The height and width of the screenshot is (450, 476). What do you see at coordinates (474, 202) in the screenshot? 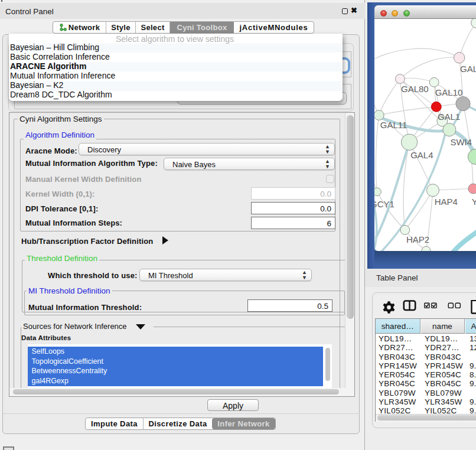
I see `svg-text: Y` at bounding box center [474, 202].